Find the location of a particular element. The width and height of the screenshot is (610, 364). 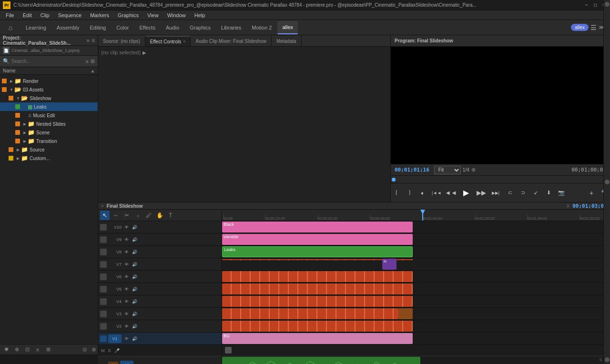

tree-item-nestedslides: ▶ 📁 Nested Slides is located at coordinates (49, 124).